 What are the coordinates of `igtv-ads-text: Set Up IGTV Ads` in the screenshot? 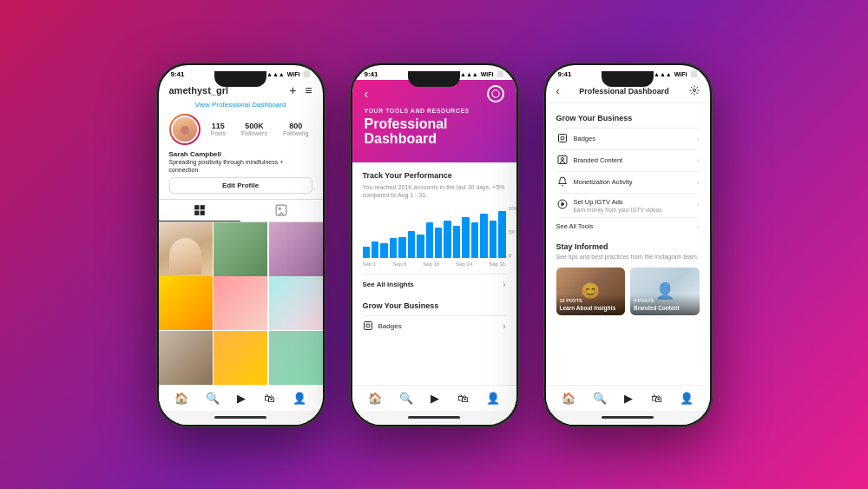 It's located at (618, 202).